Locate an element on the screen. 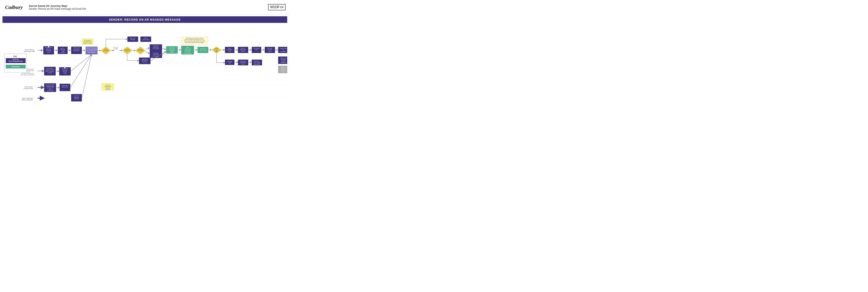 This screenshot has width=868, height=292. svg-text: (one per gift) is located at coordinates (50, 91).